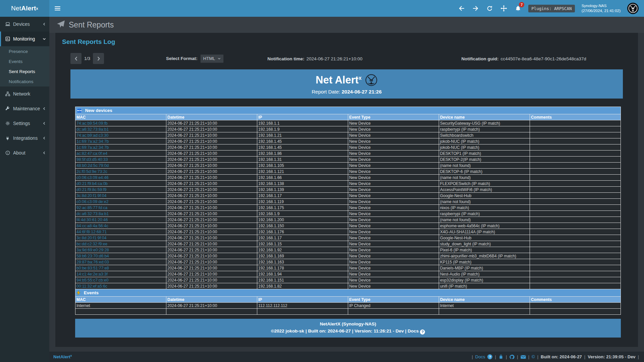 This screenshot has width=644, height=362. I want to click on table-row: 14:c1:4e:2e:a3:3f2024-06-27 21:25:21+10:…, so click(348, 274).